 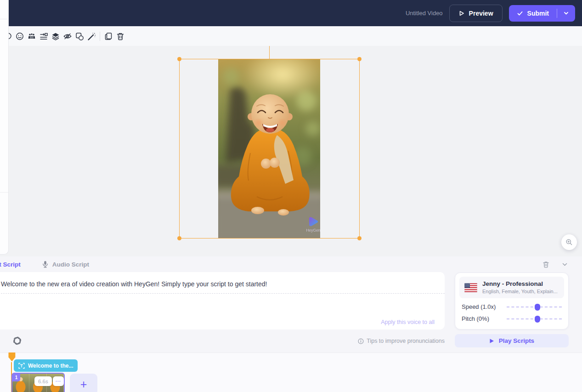 I want to click on clip-more-button: ···, so click(x=58, y=381).